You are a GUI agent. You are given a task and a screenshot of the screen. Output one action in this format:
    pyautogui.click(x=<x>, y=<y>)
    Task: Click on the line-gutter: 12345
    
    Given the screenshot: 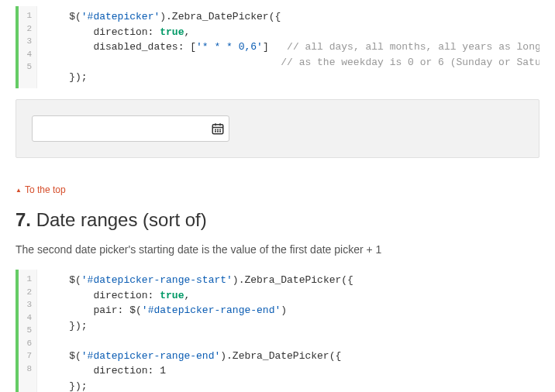 What is the action you would take?
    pyautogui.click(x=28, y=47)
    